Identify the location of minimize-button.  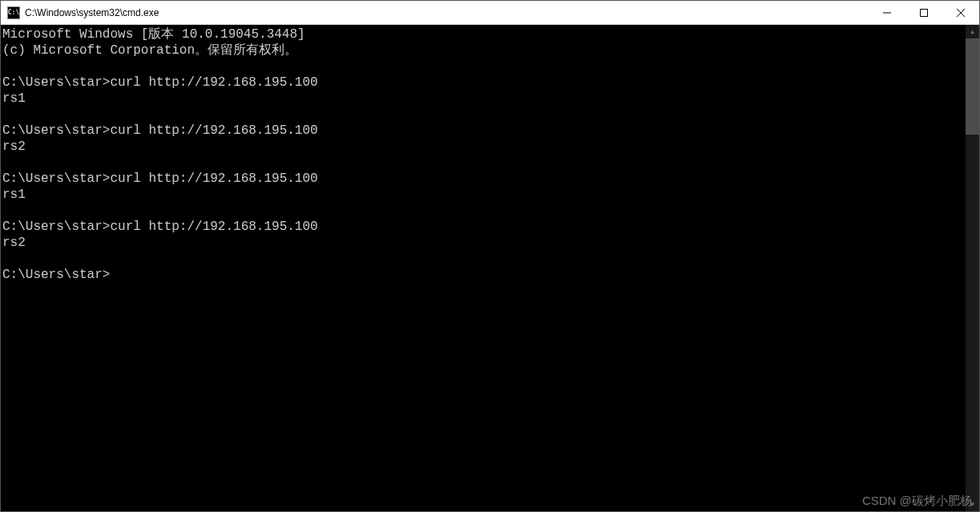
(887, 13).